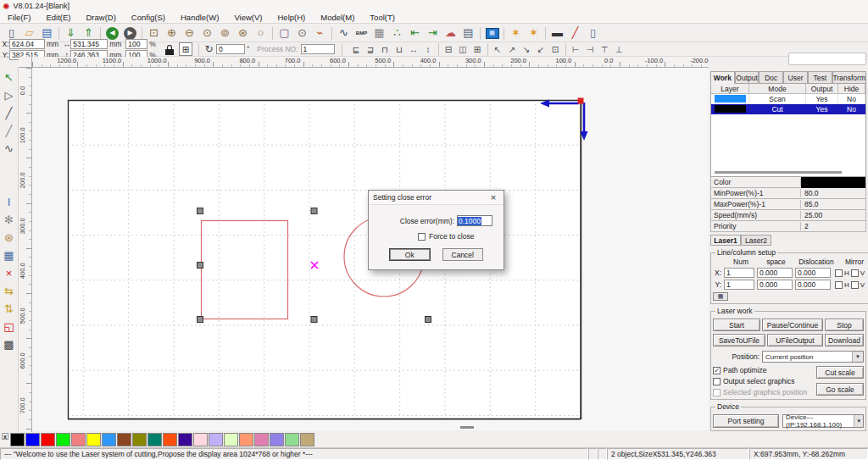  Describe the element at coordinates (541, 49) in the screenshot. I see `corner-align-icon: ↙` at that location.